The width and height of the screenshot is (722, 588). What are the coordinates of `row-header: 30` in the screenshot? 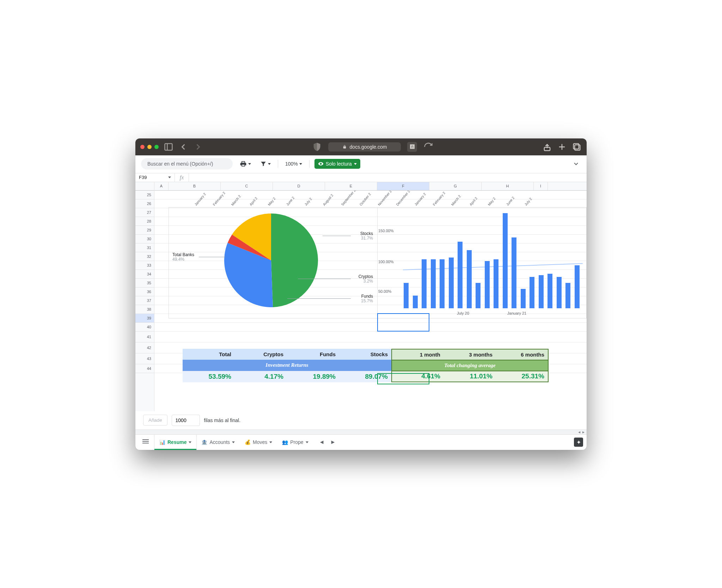 It's located at (145, 239).